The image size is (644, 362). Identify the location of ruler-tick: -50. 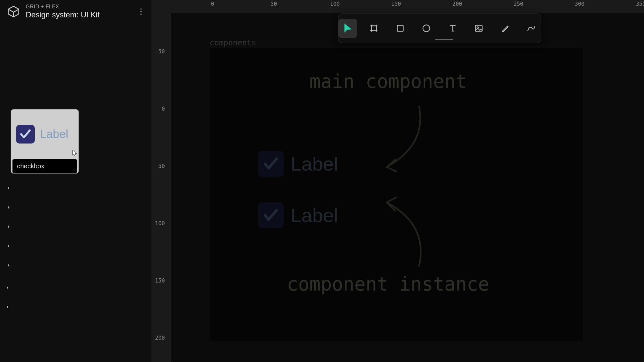
(160, 51).